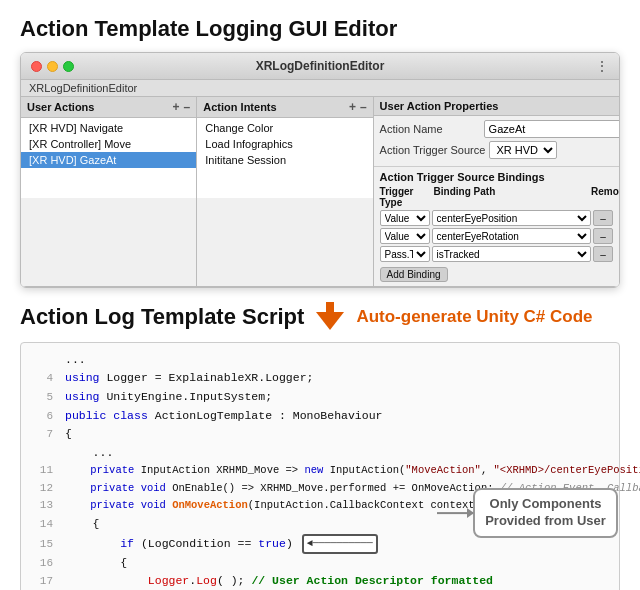  Describe the element at coordinates (414, 274) in the screenshot. I see `add-binding-button: Add Binding` at that location.